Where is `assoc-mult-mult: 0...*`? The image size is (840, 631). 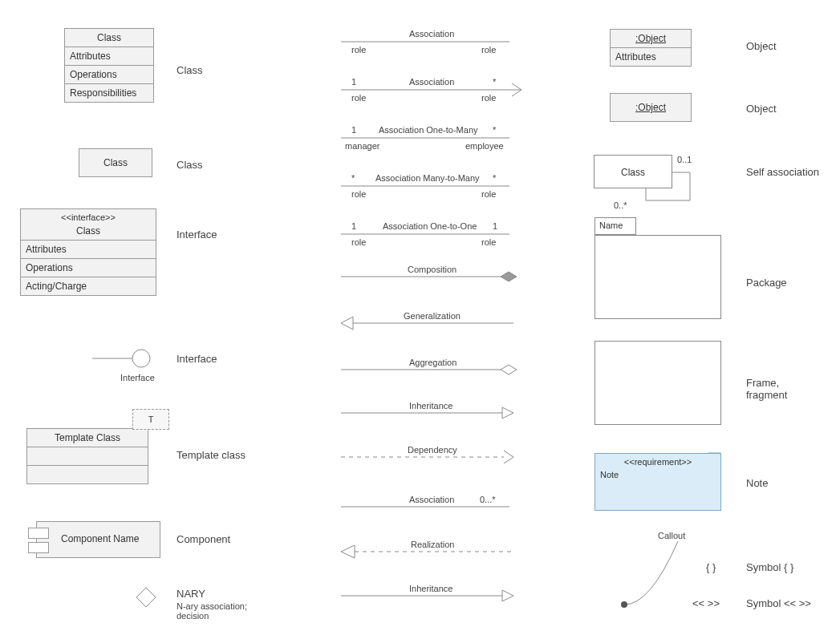
assoc-mult-mult: 0...* is located at coordinates (488, 500).